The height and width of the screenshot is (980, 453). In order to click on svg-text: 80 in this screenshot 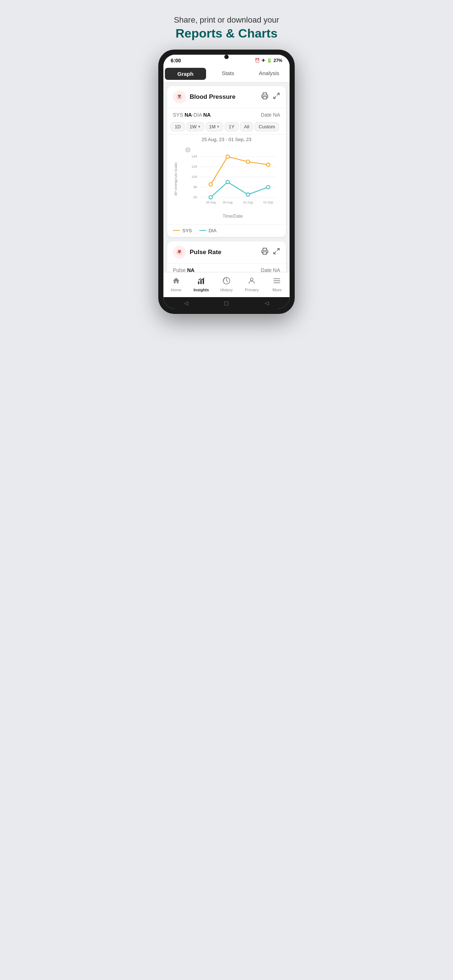, I will do `click(195, 187)`.